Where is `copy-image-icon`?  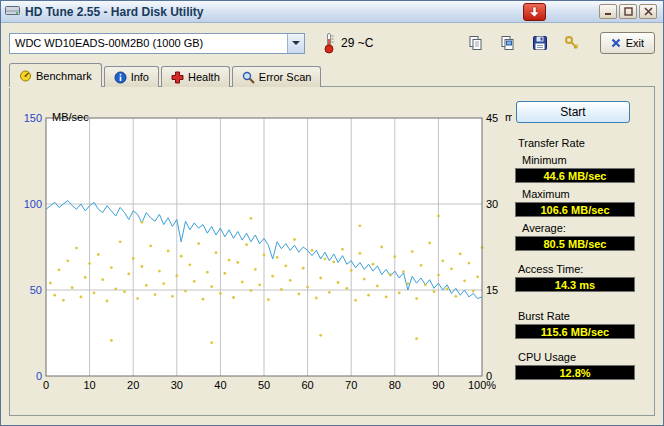
copy-image-icon is located at coordinates (508, 43).